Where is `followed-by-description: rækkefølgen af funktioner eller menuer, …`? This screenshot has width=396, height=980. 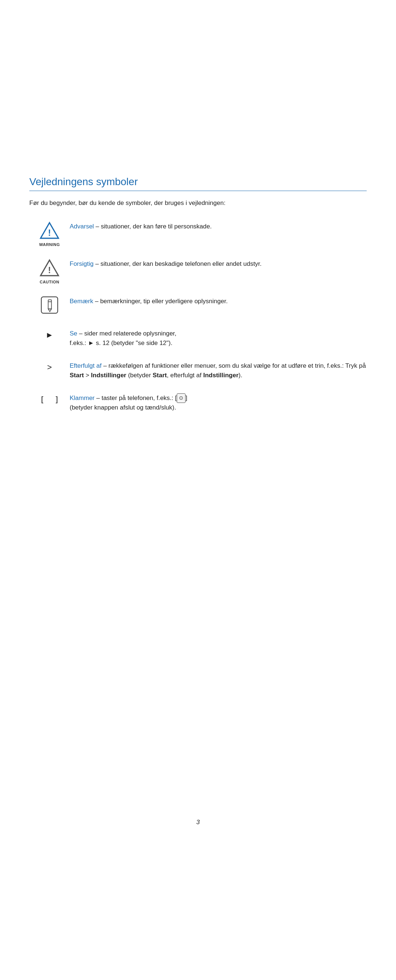 followed-by-description: rækkefølgen af funktioner eller menuer, … is located at coordinates (218, 371).